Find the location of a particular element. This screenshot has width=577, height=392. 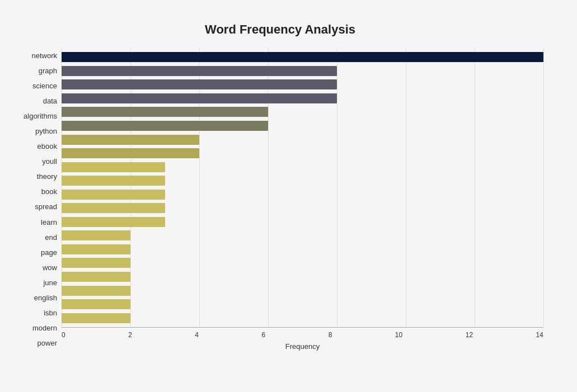

y-label: wow is located at coordinates (50, 267).